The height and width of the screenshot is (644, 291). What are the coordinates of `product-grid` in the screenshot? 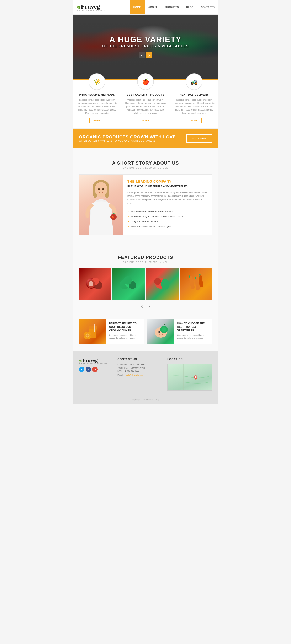 It's located at (146, 284).